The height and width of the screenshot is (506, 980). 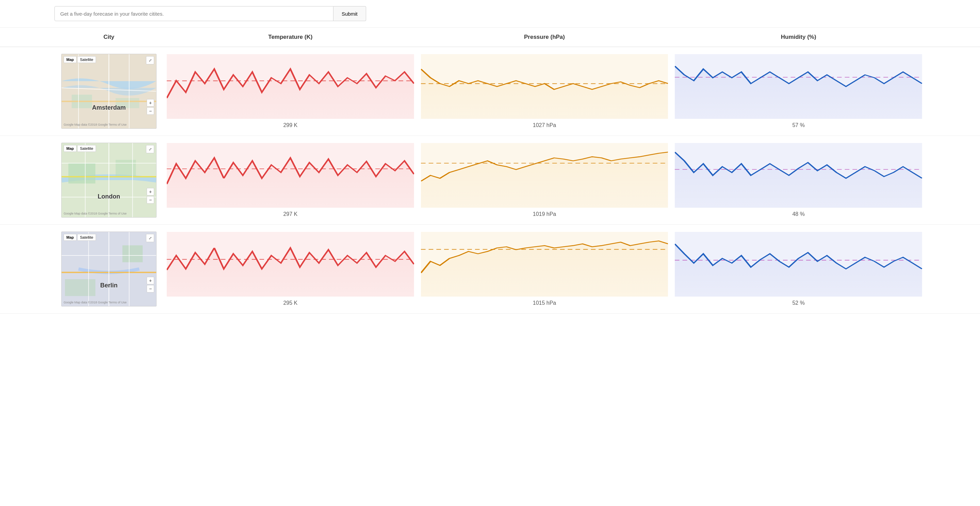 I want to click on map-city-label: Amsterdam, so click(x=109, y=108).